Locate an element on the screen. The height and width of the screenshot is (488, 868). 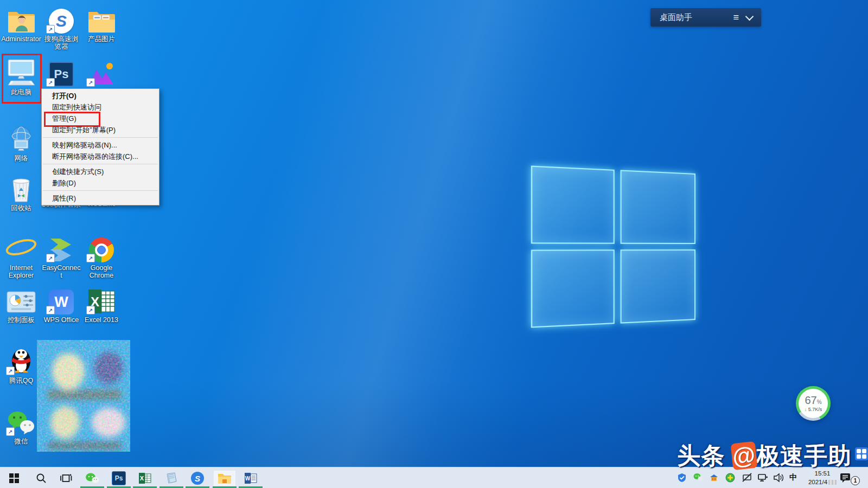
icon-label: 控制面板 is located at coordinates (21, 320).